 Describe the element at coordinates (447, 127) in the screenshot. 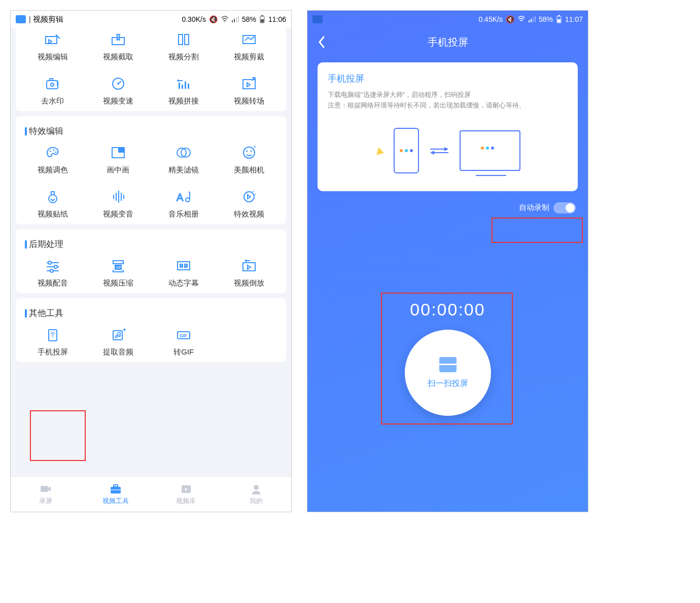

I see `info-card: 手机投屏 下载电脑端"迅捷录屏大师"，启动程序，扫码投屏 注意：根据网络环境等待…` at that location.